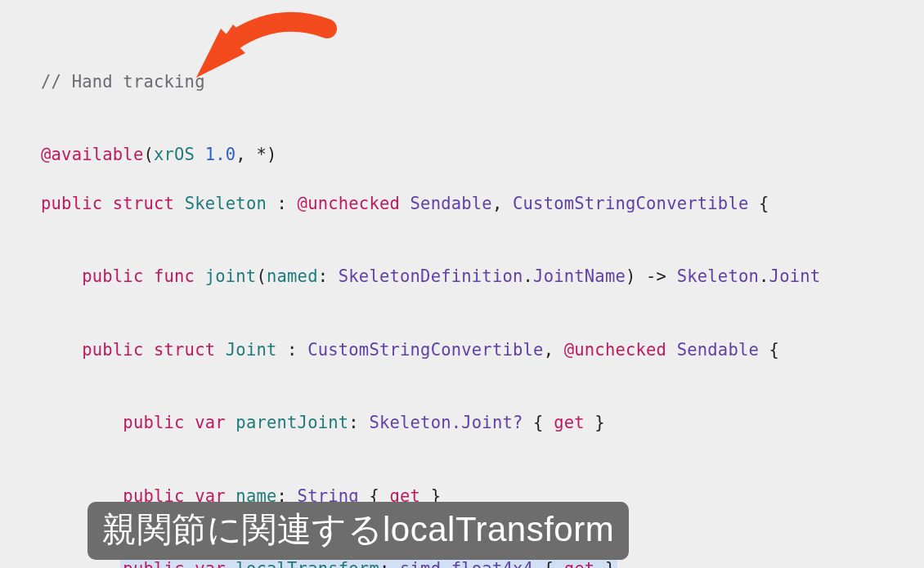 This screenshot has width=924, height=568. Describe the element at coordinates (221, 154) in the screenshot. I see `version: 1.0` at that location.